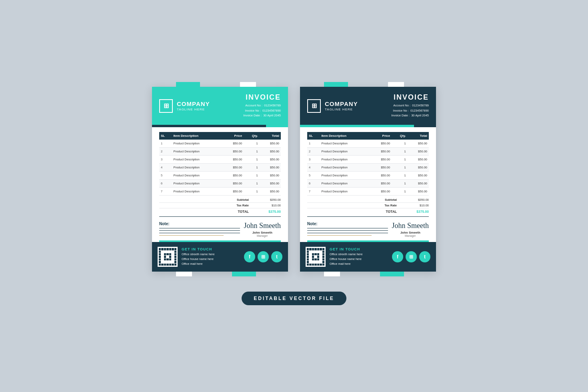  Describe the element at coordinates (277, 257) in the screenshot. I see `social-twitter-1: t` at that location.